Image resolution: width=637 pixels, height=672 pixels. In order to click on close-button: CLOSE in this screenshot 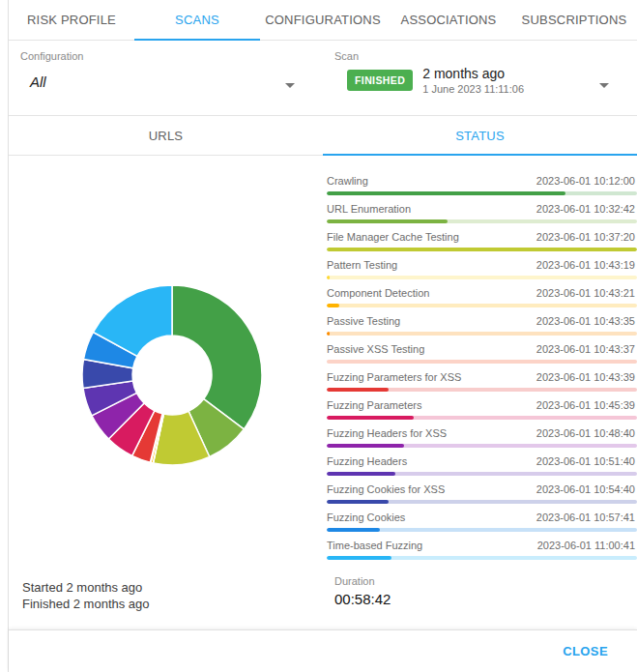, I will do `click(586, 652)`.